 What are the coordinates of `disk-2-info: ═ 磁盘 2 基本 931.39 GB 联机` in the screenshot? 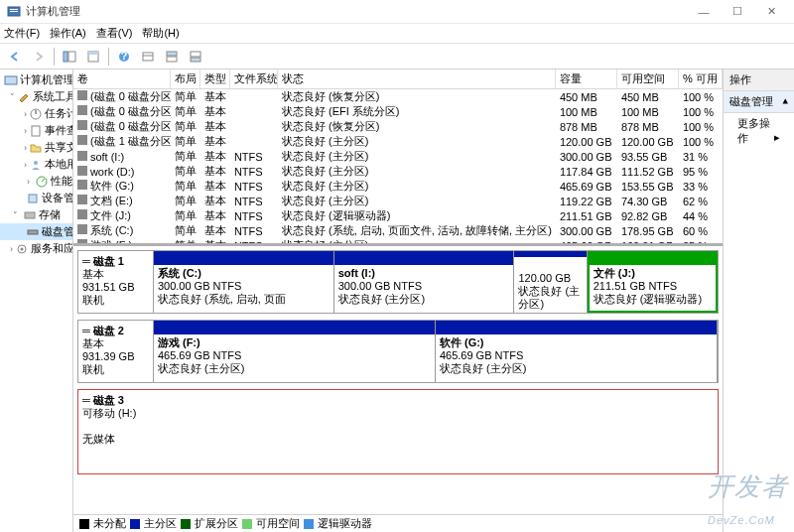 It's located at (116, 351).